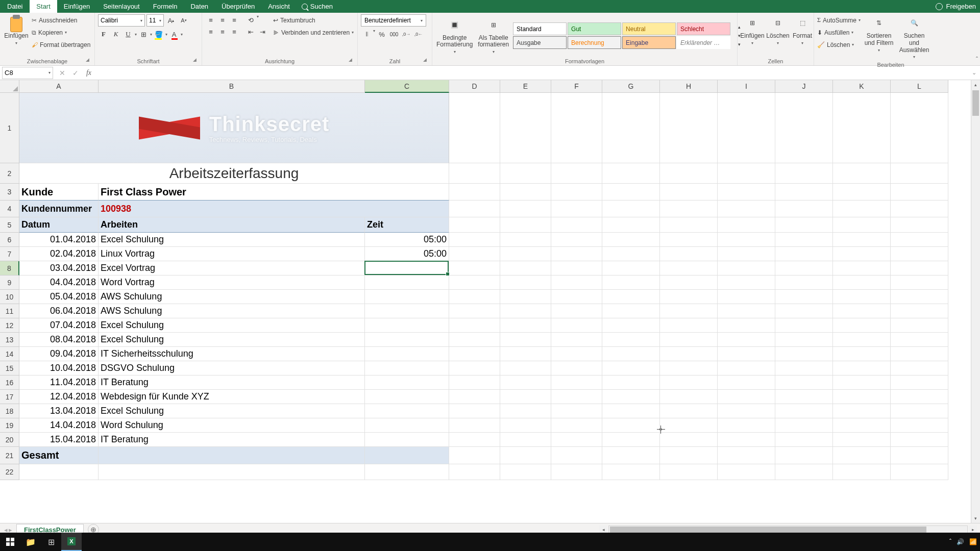 This screenshot has height=551, width=980. What do you see at coordinates (631, 397) in the screenshot?
I see `cell-G17` at bounding box center [631, 397].